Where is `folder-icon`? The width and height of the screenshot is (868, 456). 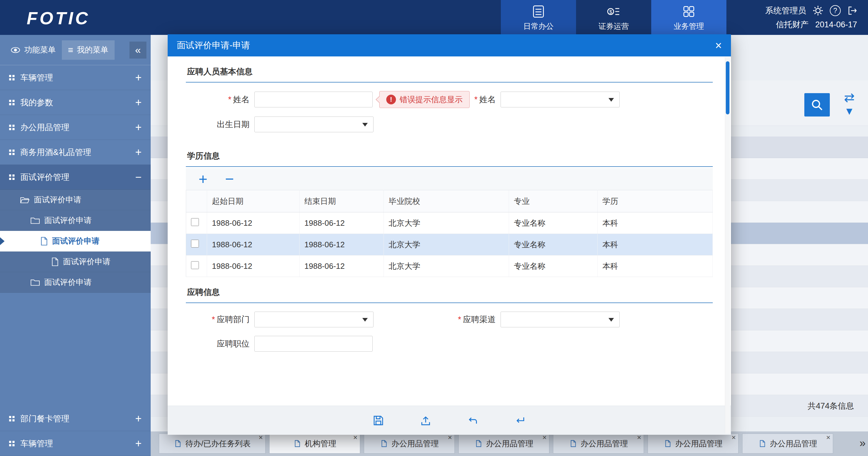 folder-icon is located at coordinates (35, 283).